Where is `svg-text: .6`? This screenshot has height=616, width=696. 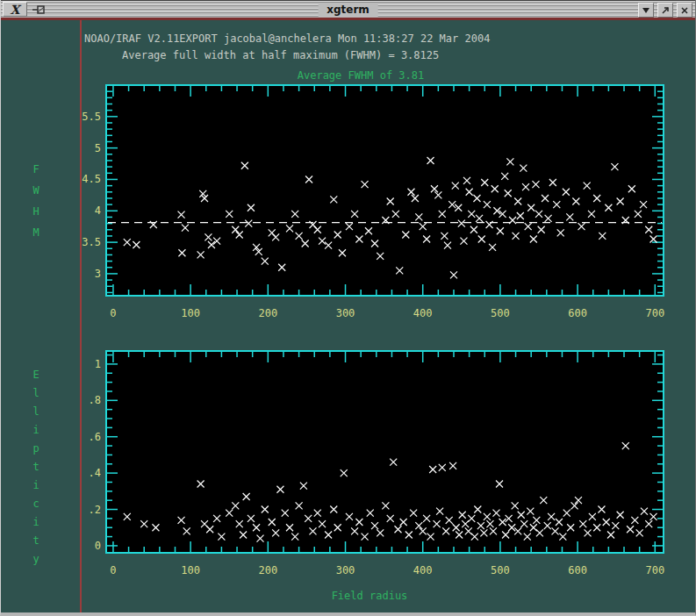 svg-text: .6 is located at coordinates (95, 437).